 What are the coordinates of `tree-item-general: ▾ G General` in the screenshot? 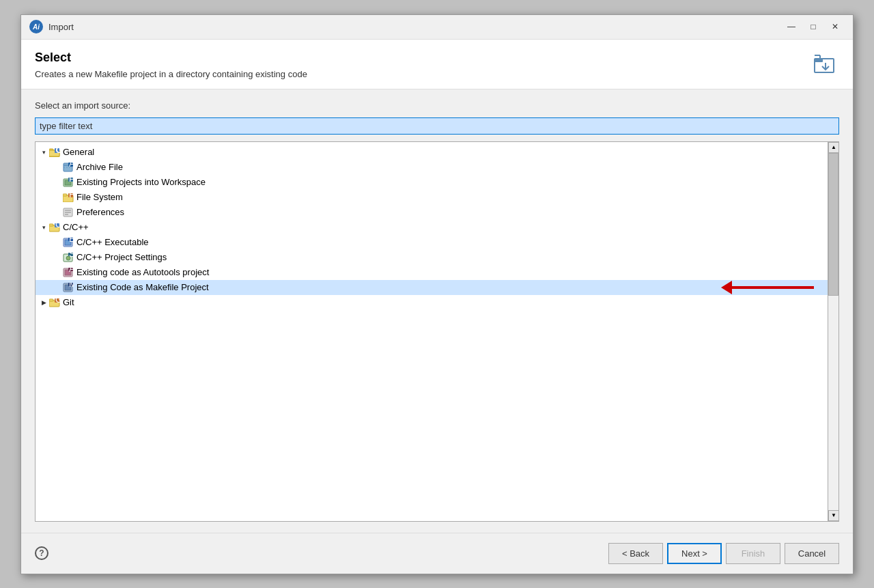 It's located at (432, 152).